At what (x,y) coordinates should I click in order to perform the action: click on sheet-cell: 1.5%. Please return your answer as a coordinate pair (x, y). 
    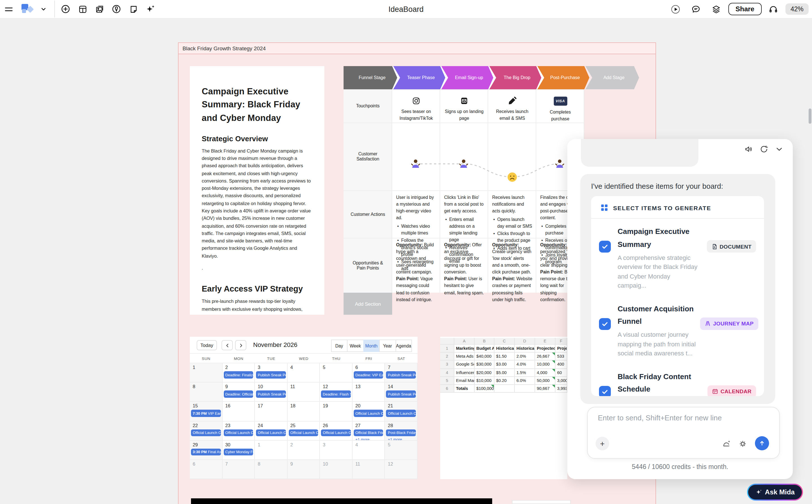
    Looking at the image, I should click on (525, 373).